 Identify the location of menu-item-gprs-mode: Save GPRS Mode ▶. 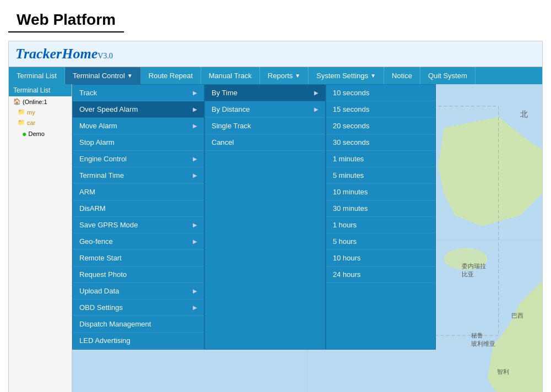
(138, 225).